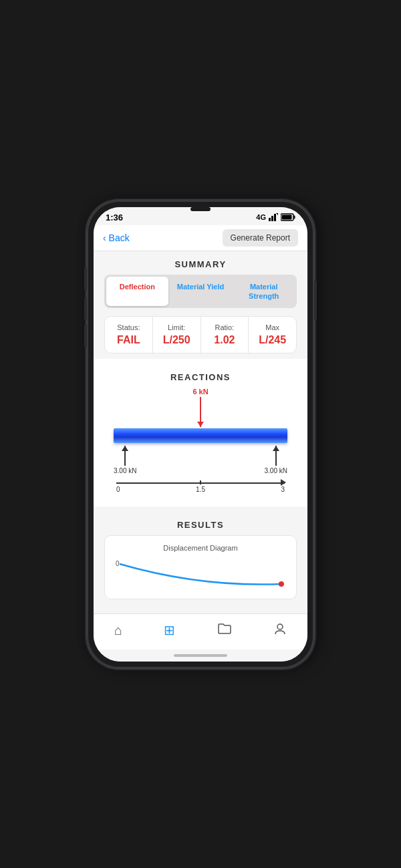 This screenshot has height=868, width=401. I want to click on scale-end: 3, so click(283, 489).